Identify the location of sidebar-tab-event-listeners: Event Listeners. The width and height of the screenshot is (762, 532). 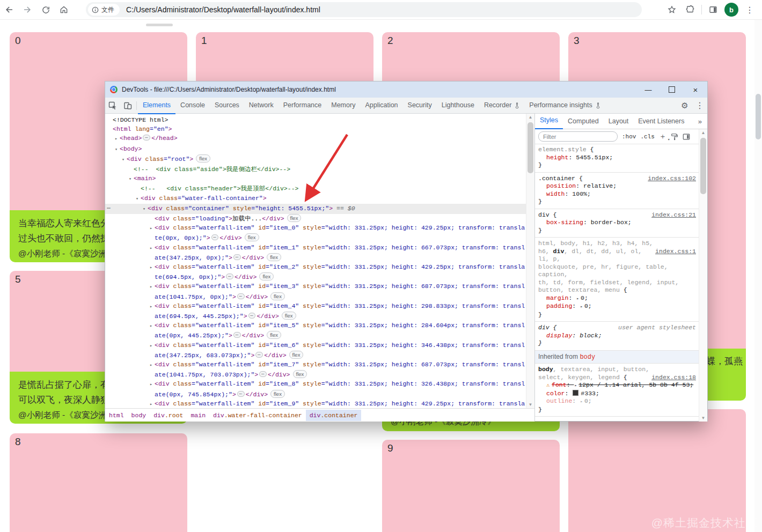
(661, 121).